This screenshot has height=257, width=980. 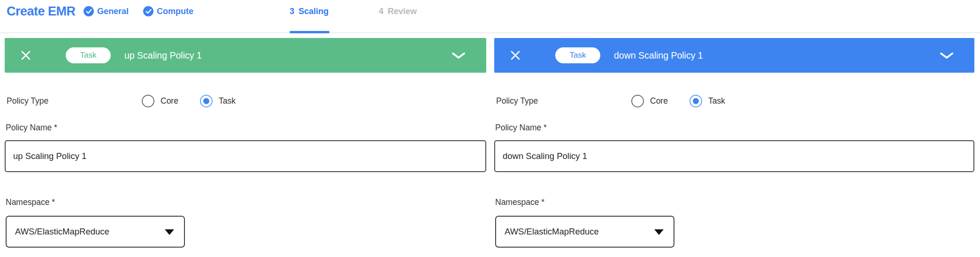 I want to click on wizard-header: Create EMR General Compute 3 Scaling 4 R…, so click(x=490, y=17).